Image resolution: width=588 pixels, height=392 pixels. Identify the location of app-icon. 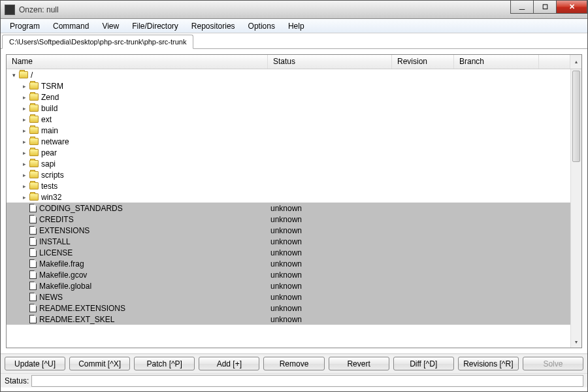
(10, 10).